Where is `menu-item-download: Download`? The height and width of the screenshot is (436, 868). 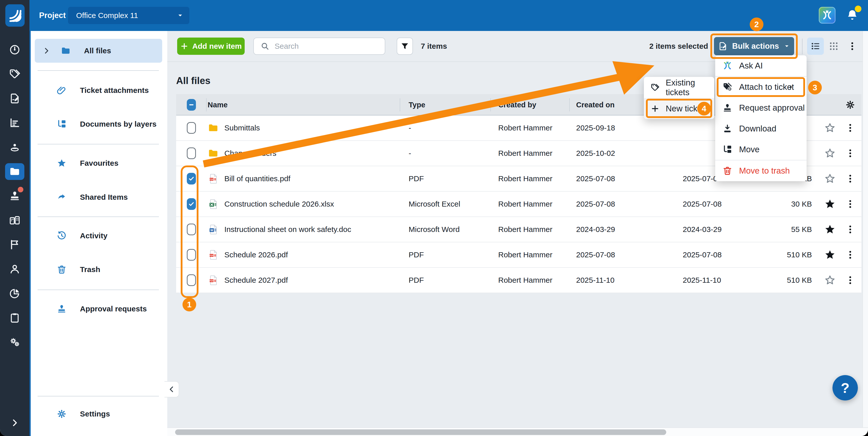 menu-item-download: Download is located at coordinates (761, 129).